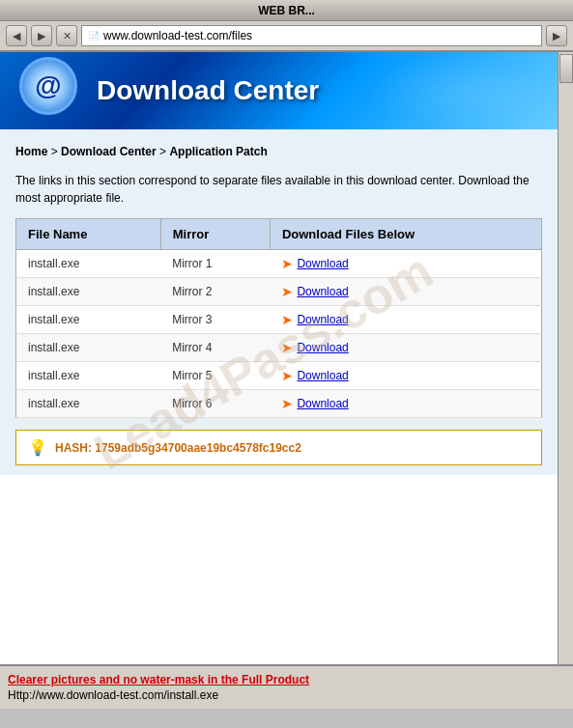 This screenshot has width=573, height=728. What do you see at coordinates (406, 235) in the screenshot?
I see `col-download: Download Files Below` at bounding box center [406, 235].